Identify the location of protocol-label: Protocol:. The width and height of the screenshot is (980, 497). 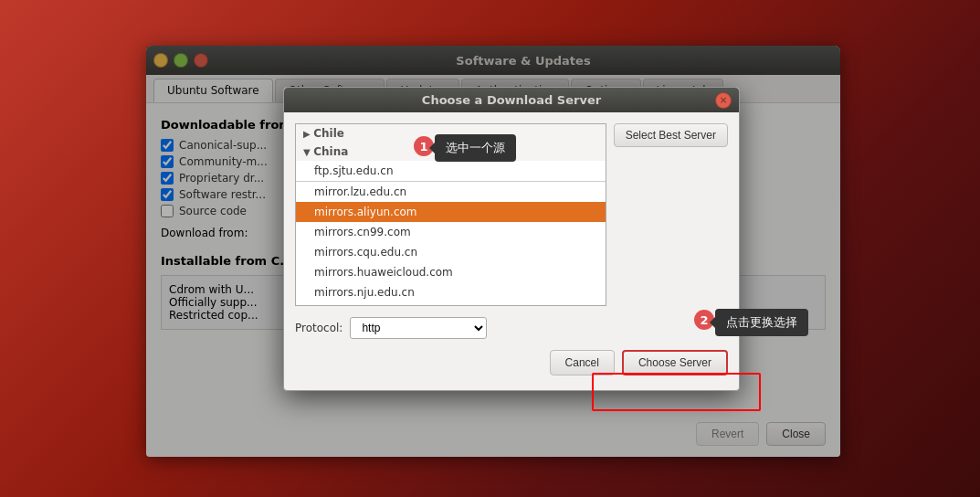
(319, 328).